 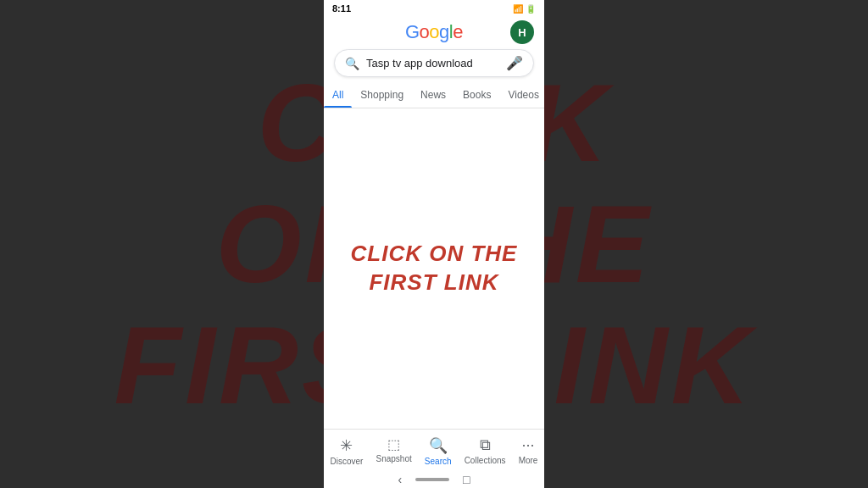 What do you see at coordinates (434, 32) in the screenshot?
I see `google-logo: Google` at bounding box center [434, 32].